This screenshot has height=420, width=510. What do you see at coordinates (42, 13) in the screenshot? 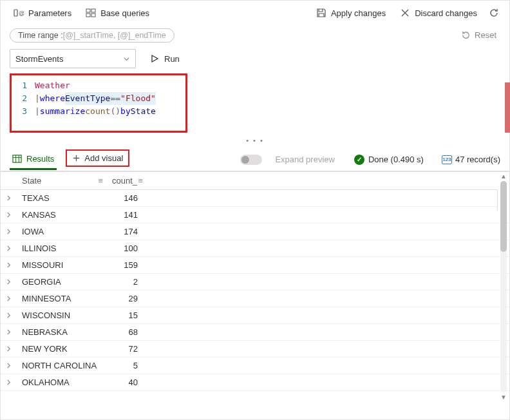
I see `parameters-button: @ Parameters` at bounding box center [42, 13].